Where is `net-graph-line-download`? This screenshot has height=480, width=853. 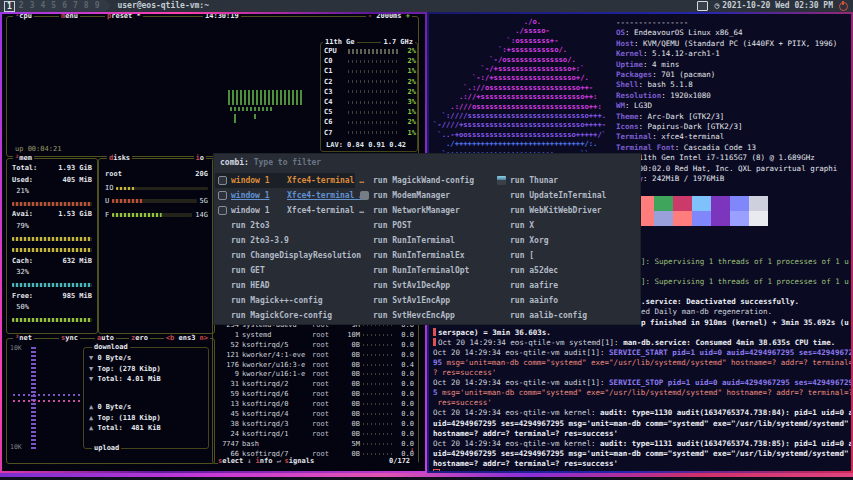
net-graph-line-download is located at coordinates (48, 395).